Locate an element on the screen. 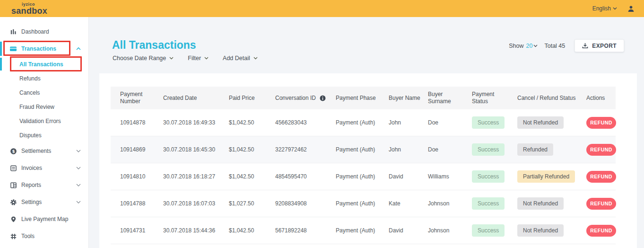 This screenshot has height=248, width=644. export-button: EXPORT is located at coordinates (600, 45).